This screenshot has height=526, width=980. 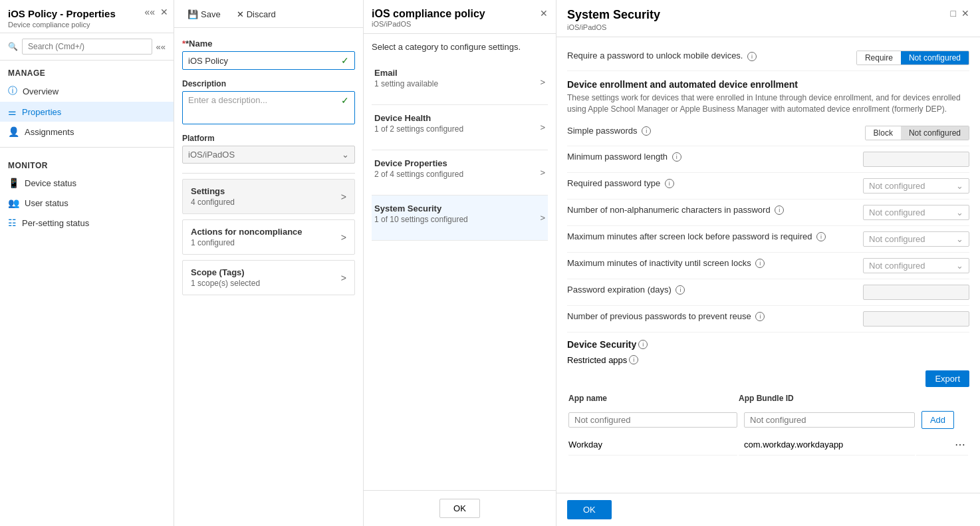 I want to click on restricted-apps-info-icon: i, so click(x=634, y=360).